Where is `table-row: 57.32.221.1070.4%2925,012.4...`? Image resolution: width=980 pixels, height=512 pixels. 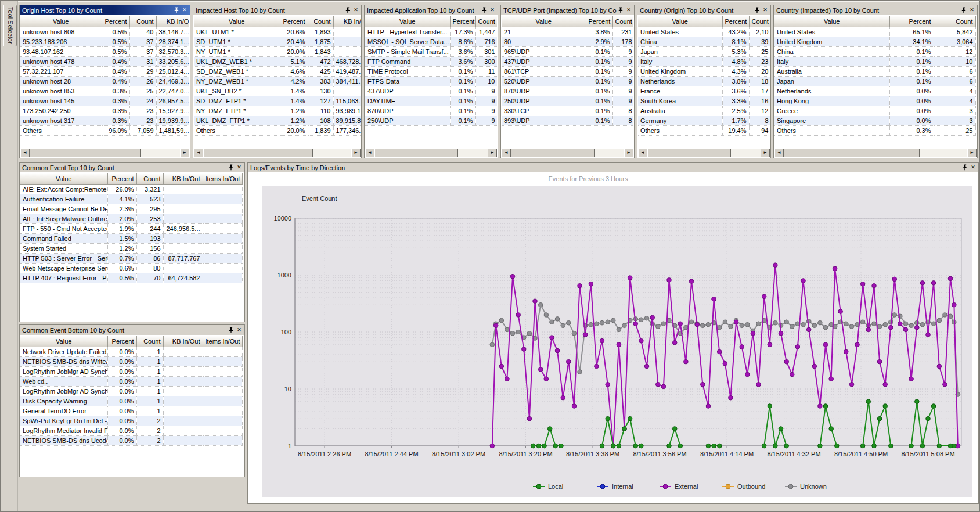 table-row: 57.32.221.1070.4%2925,012.4... is located at coordinates (105, 72).